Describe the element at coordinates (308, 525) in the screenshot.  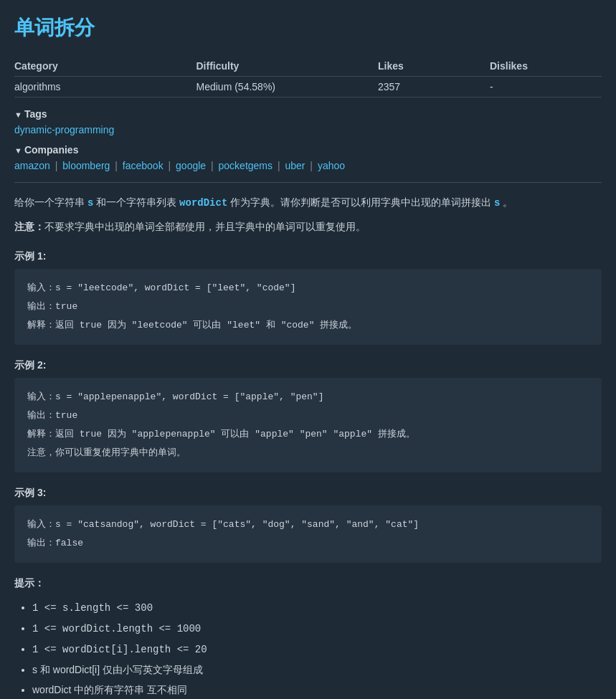
I see `example-3-input: 输入：s = "catsandog", wordDict = ["cats", …` at that location.